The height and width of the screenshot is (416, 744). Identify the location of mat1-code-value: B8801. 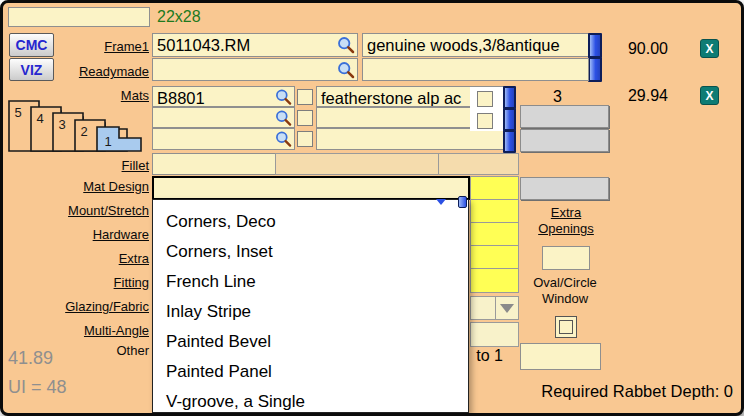
(181, 98).